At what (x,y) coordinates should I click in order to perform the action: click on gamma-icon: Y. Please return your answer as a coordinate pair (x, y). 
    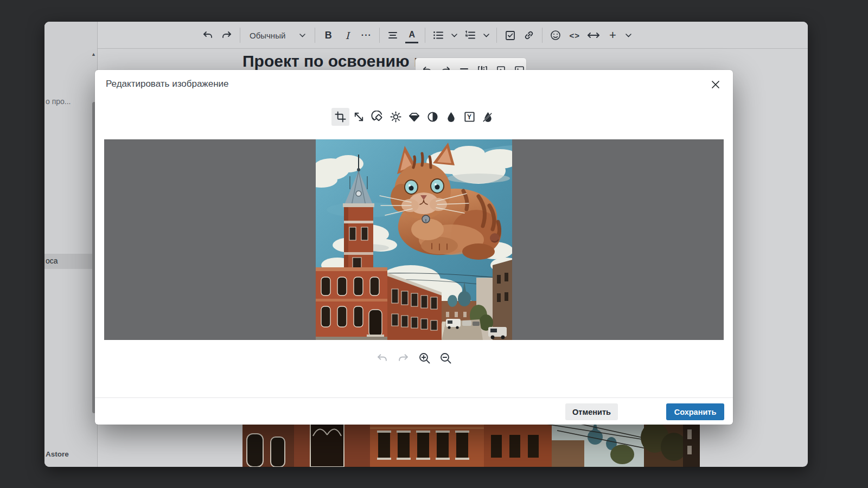
    Looking at the image, I should click on (470, 117).